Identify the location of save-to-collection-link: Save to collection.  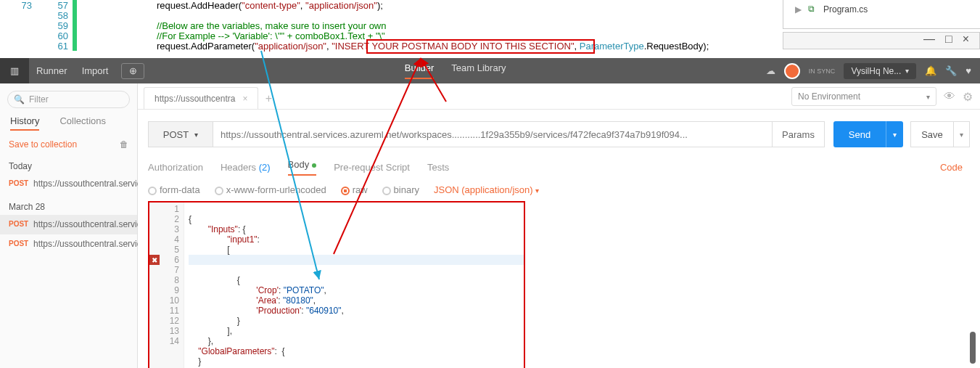
(43, 144).